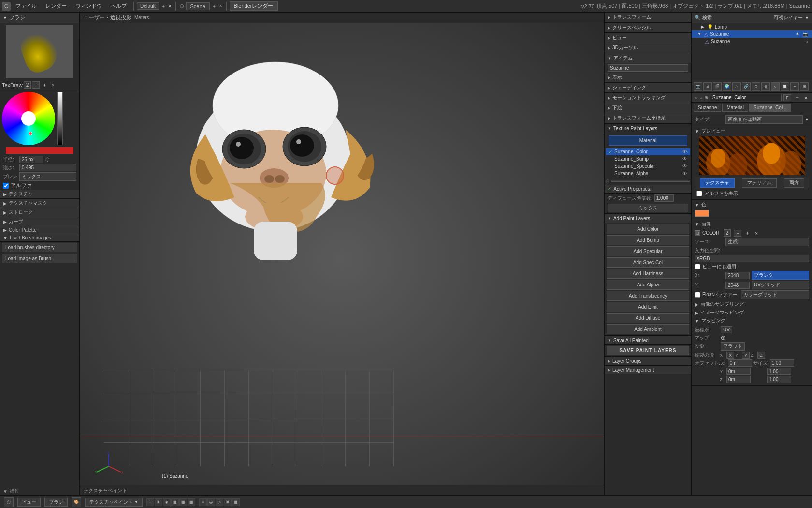  I want to click on section-texmask: ▶ テクスチャマスク, so click(40, 203).